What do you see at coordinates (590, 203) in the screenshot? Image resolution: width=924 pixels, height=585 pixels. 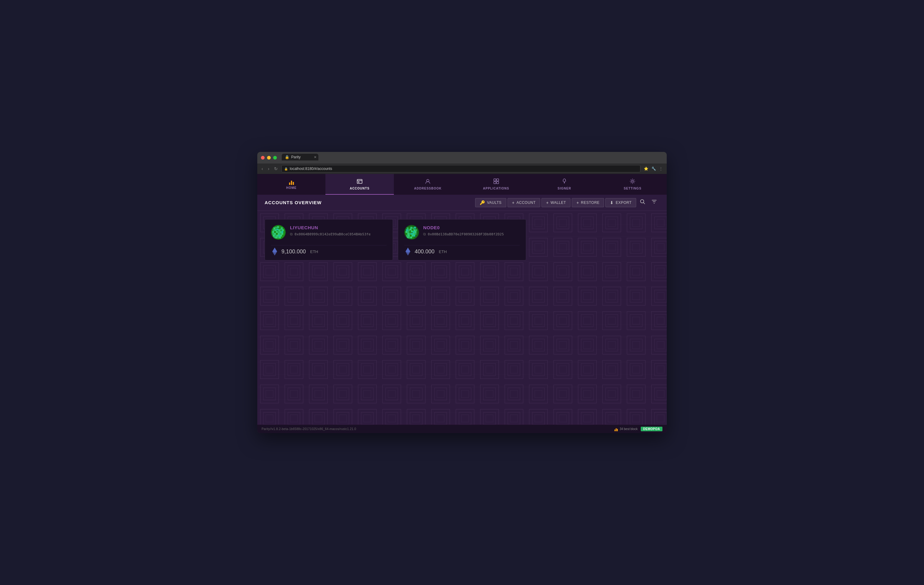 I see `restore-label: RESTORE` at bounding box center [590, 203].